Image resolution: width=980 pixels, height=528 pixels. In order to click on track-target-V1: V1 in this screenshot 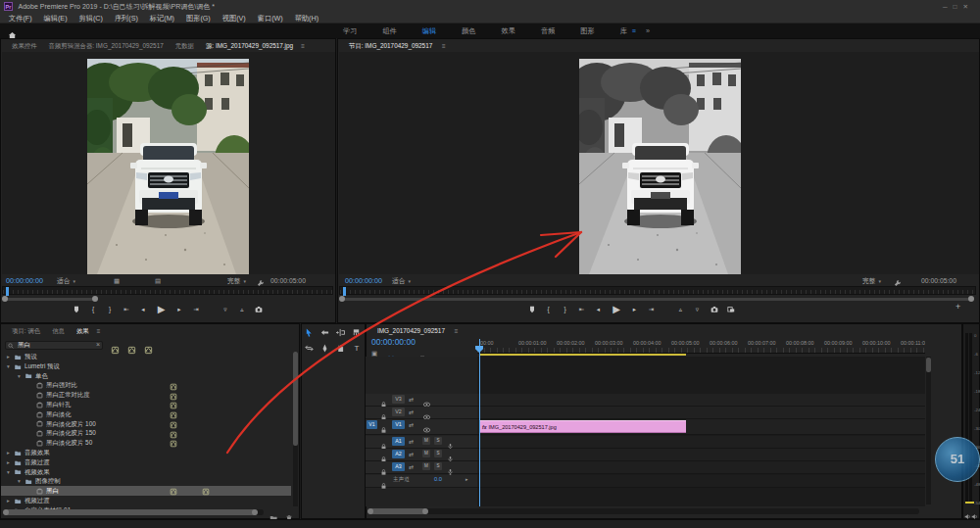, I will do `click(398, 425)`.